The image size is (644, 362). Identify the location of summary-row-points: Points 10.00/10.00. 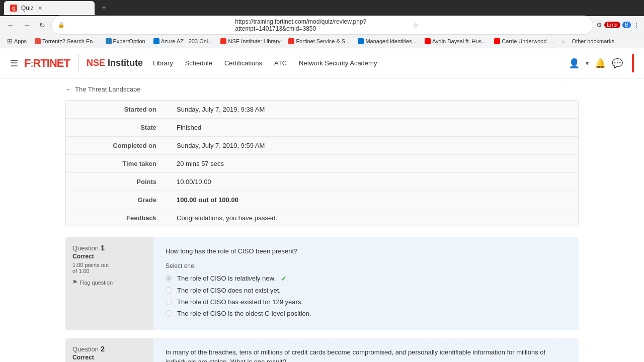
(322, 182).